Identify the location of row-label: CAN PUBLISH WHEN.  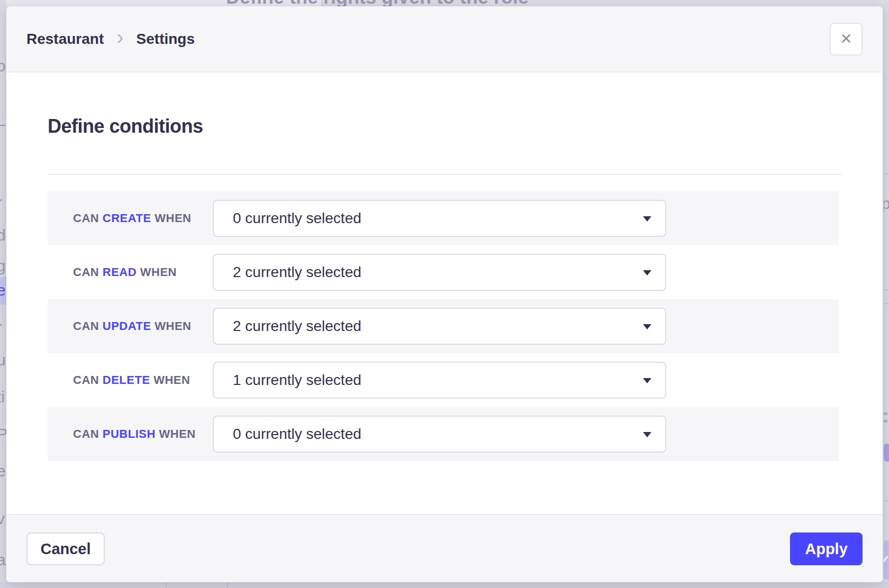
(130, 434).